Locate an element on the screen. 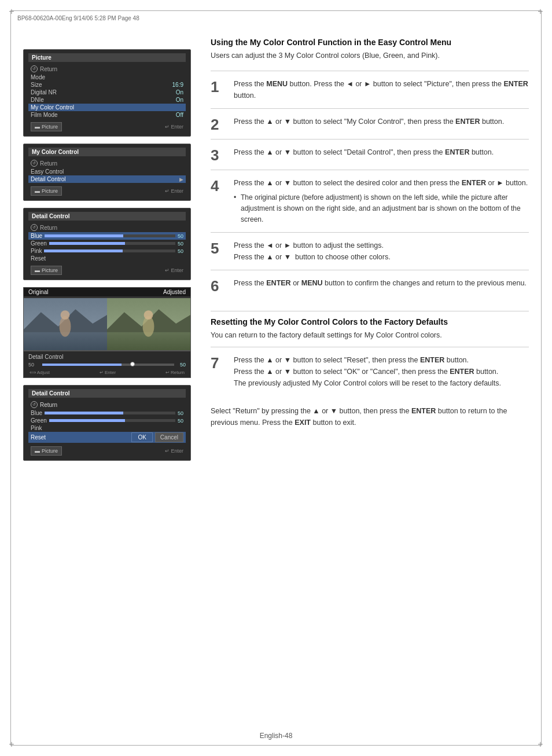 Image resolution: width=552 pixels, height=756 pixels. preview-labels: Original Adjusted is located at coordinates (107, 292).